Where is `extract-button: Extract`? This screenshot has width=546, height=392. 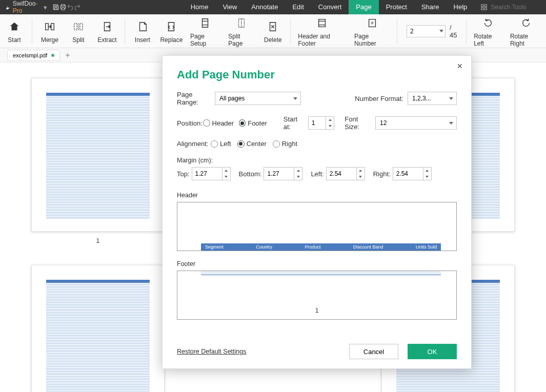
extract-button: Extract is located at coordinates (107, 31).